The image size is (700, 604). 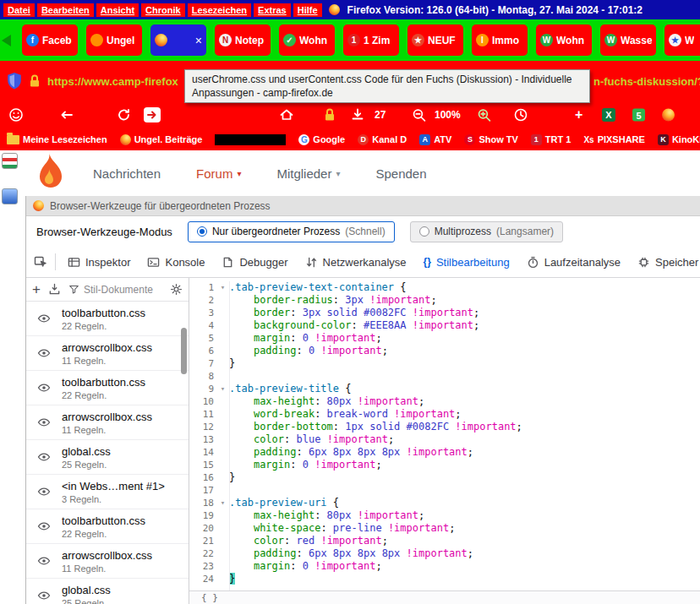 I want to click on import-stylesheet-icon, so click(x=54, y=289).